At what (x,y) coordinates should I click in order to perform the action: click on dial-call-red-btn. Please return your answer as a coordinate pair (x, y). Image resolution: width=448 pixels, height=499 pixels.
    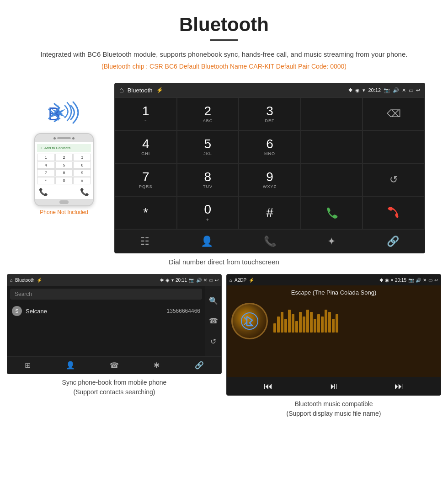
    Looking at the image, I should click on (394, 213).